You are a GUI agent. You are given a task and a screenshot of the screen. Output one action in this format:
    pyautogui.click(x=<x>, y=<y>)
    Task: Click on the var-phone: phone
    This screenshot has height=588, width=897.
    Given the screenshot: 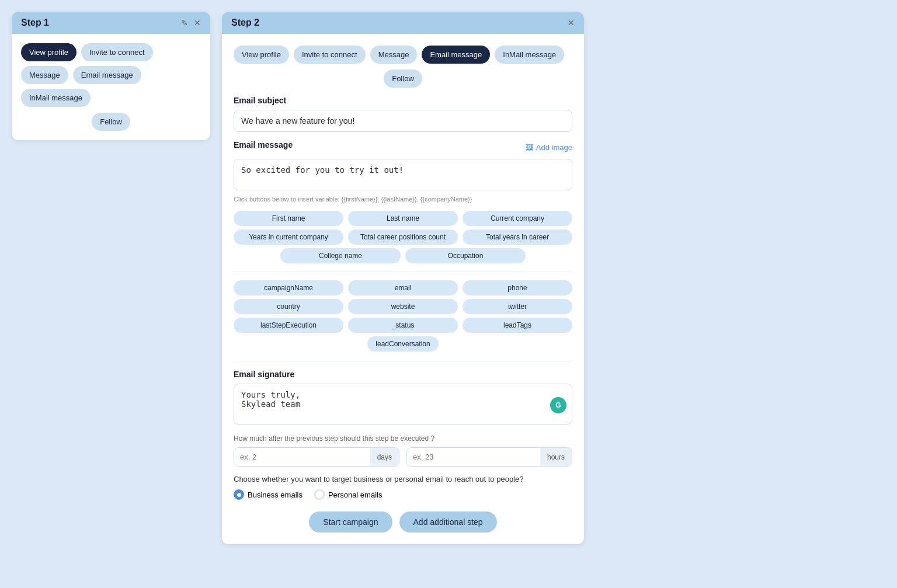 What is the action you would take?
    pyautogui.click(x=517, y=288)
    